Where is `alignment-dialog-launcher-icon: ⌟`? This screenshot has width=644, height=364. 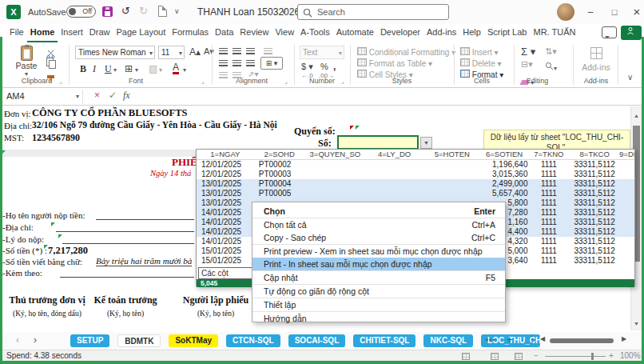
alignment-dialog-launcher-icon: ⌟ is located at coordinates (286, 82).